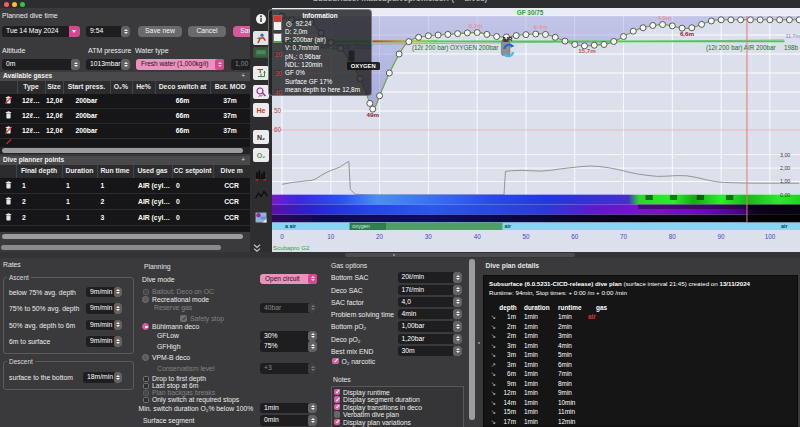 The width and height of the screenshot is (800, 427). What do you see at coordinates (566, 402) in the screenshot?
I see `plan-runtime: 10min` at bounding box center [566, 402].